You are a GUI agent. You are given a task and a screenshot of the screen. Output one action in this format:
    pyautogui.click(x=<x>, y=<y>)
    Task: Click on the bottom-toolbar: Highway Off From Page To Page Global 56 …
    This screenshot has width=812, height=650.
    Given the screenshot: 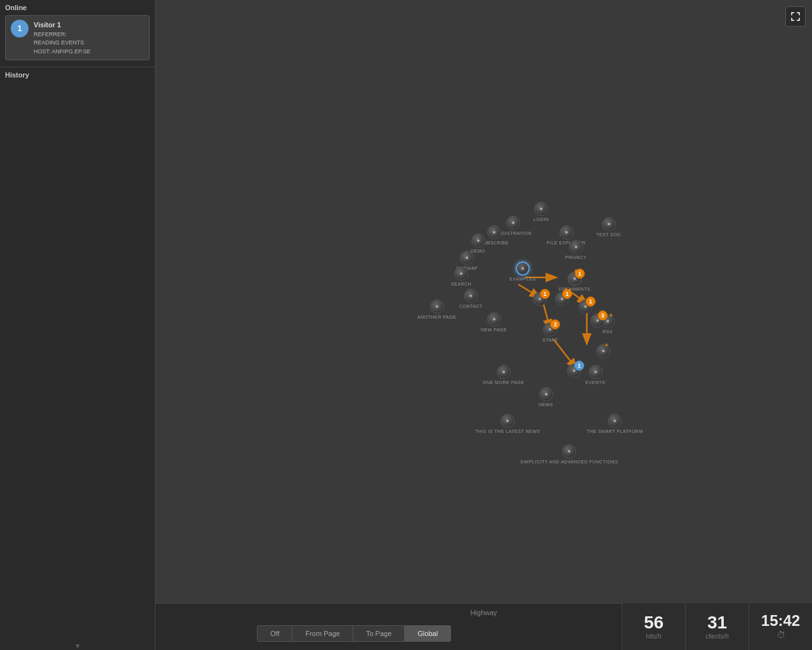 What is the action you would take?
    pyautogui.click(x=483, y=627)
    